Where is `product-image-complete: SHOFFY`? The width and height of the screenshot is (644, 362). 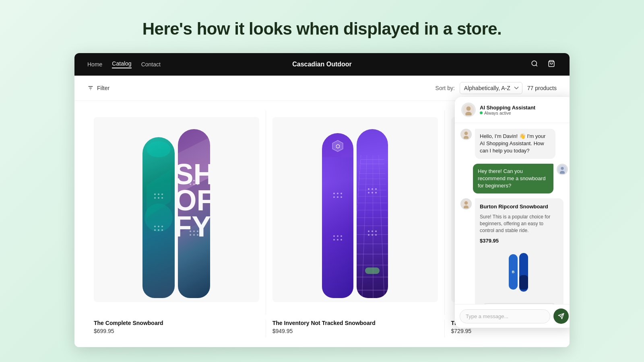 product-image-complete: SHOFFY is located at coordinates (176, 210).